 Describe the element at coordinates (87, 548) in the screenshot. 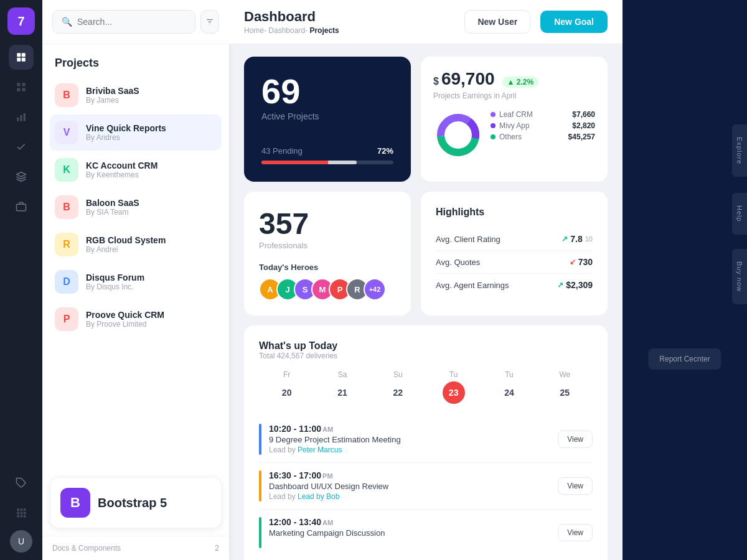

I see `footer-docs-text: Docs & Components` at that location.